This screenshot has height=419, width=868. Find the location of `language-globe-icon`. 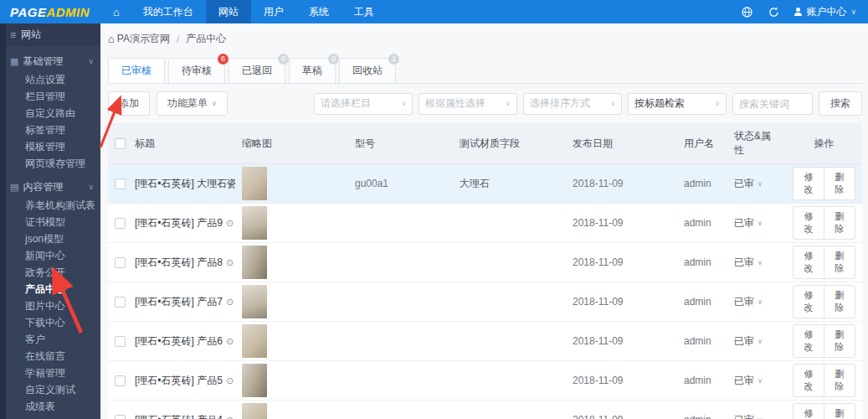

language-globe-icon is located at coordinates (747, 12).